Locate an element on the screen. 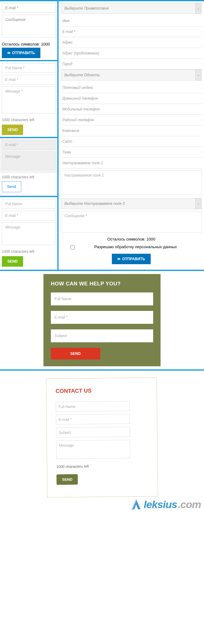 The image size is (204, 644). greeting-select: Выберите Приветствие is located at coordinates (131, 8).